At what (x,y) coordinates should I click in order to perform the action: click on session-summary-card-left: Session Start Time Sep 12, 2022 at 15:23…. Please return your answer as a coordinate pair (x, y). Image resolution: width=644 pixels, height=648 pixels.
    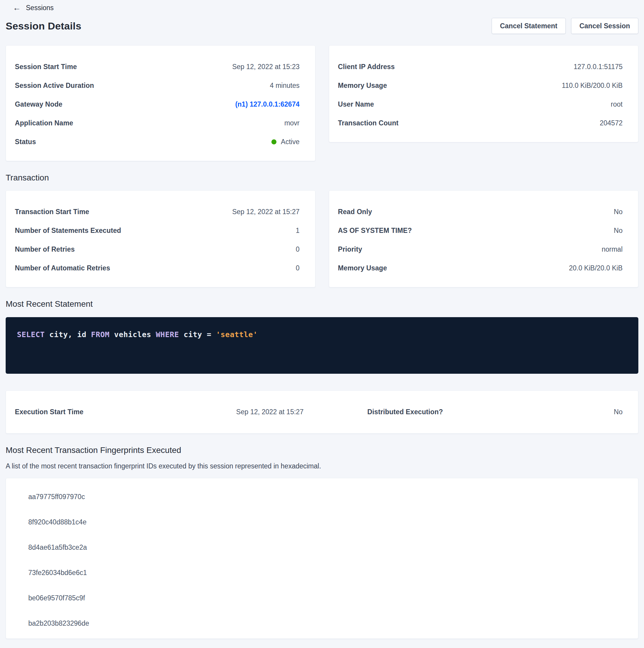
    Looking at the image, I should click on (161, 103).